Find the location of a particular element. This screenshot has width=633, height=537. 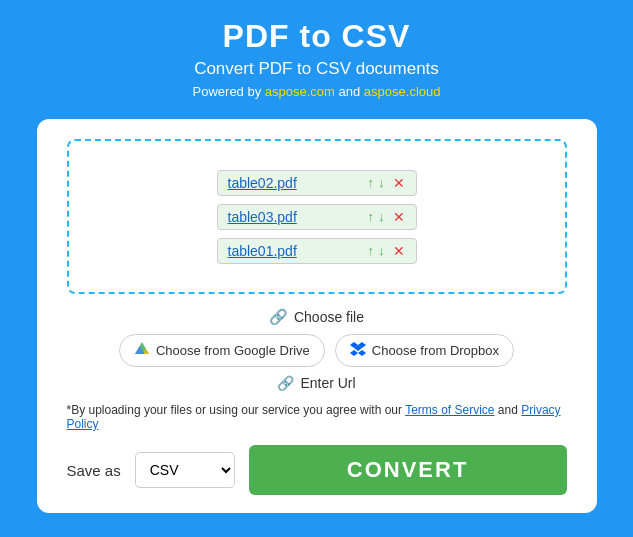

convert-button: CONVERT is located at coordinates (408, 470).